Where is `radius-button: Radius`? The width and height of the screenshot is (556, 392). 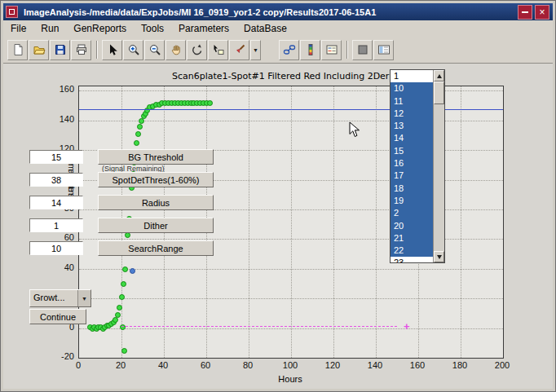 radius-button: Radius is located at coordinates (156, 202).